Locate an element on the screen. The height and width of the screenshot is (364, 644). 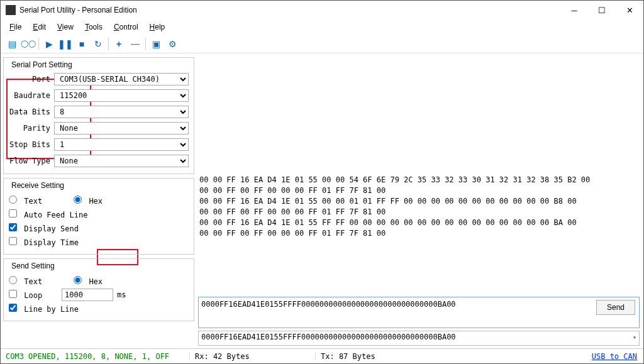
select-port: COM3(USB-SERIAL CH340) is located at coordinates (121, 79).